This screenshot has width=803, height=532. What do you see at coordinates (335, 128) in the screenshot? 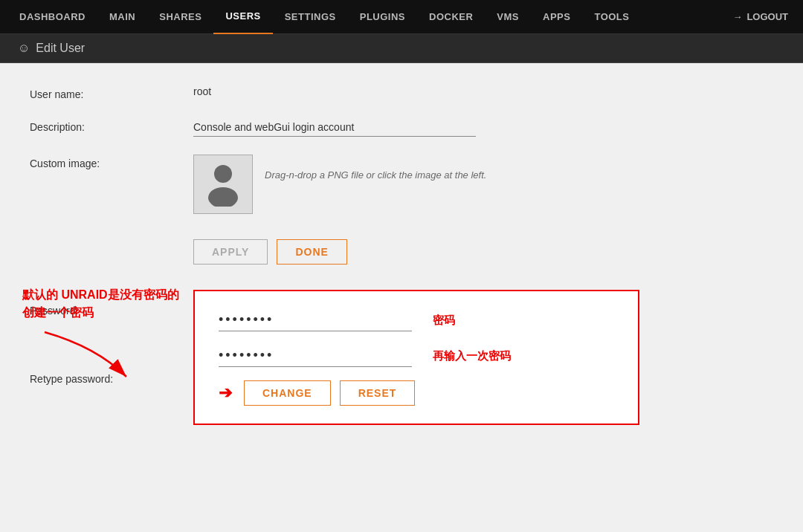
I see `description-input` at bounding box center [335, 128].